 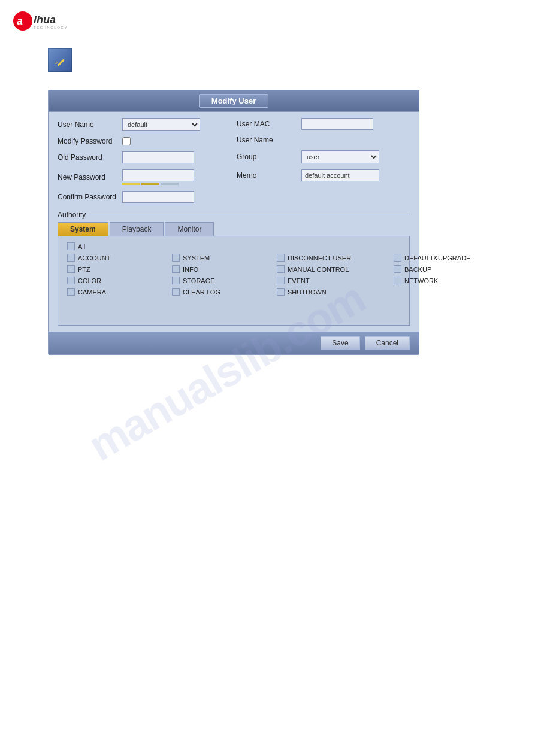 I want to click on svg-text: a, so click(x=20, y=21).